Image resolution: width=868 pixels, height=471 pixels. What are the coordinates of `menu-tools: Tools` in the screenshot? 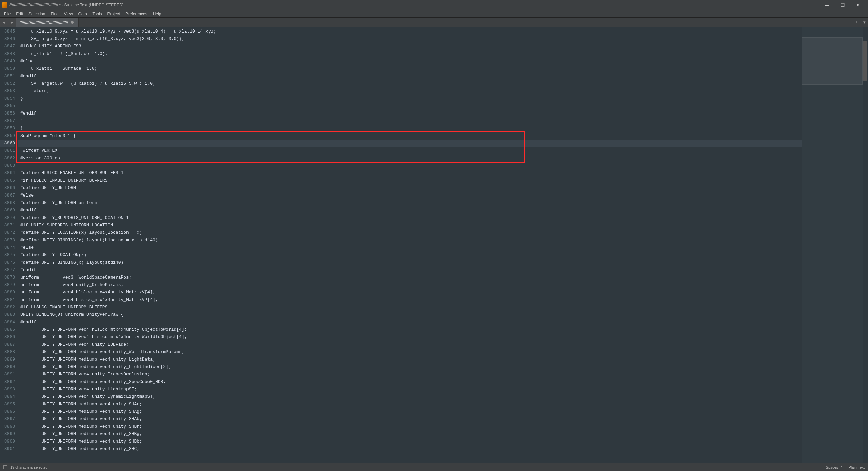 It's located at (97, 14).